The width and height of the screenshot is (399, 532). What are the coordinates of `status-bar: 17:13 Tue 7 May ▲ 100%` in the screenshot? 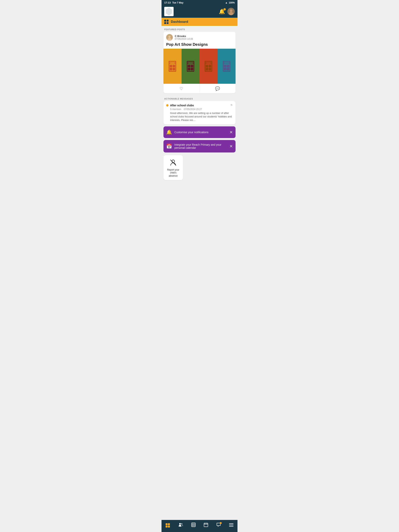 It's located at (200, 3).